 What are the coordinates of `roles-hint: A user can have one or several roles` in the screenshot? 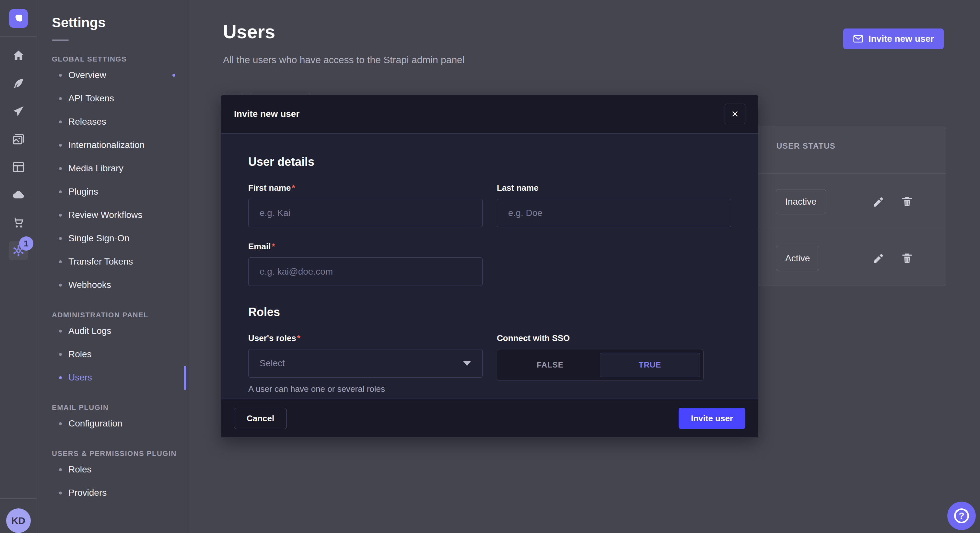 It's located at (365, 389).